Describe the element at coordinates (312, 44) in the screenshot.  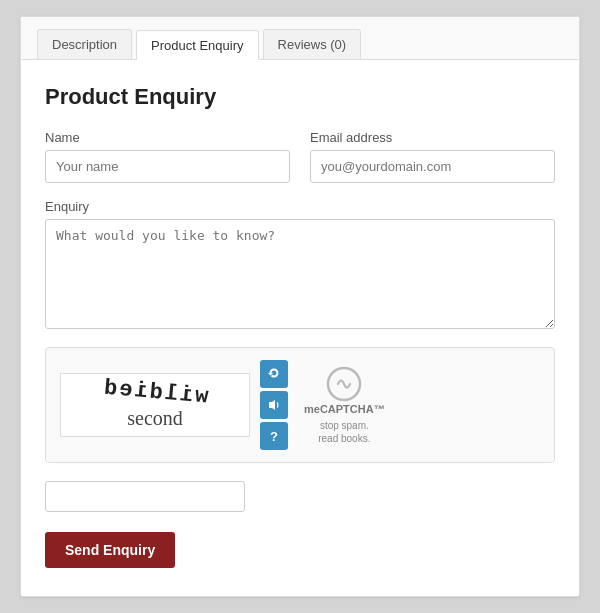
I see `tab-reviews: Reviews (0)` at that location.